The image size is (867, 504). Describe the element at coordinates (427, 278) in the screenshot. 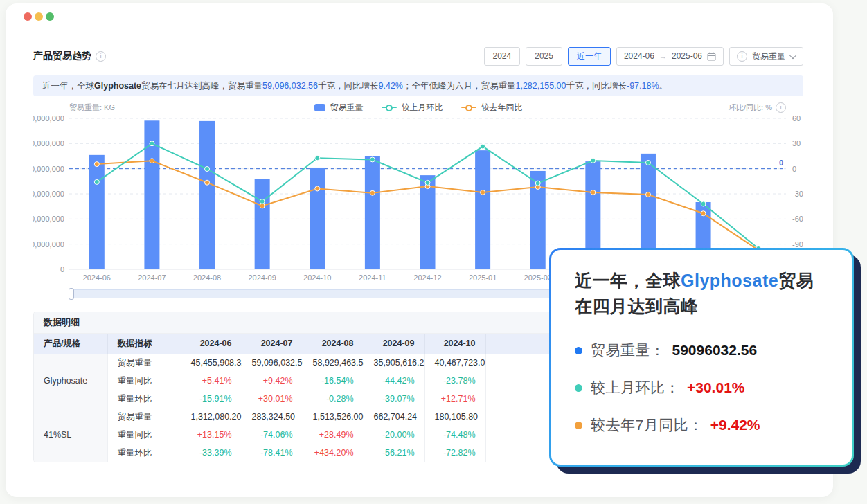

I see `x-axis-label: 2024-12` at that location.